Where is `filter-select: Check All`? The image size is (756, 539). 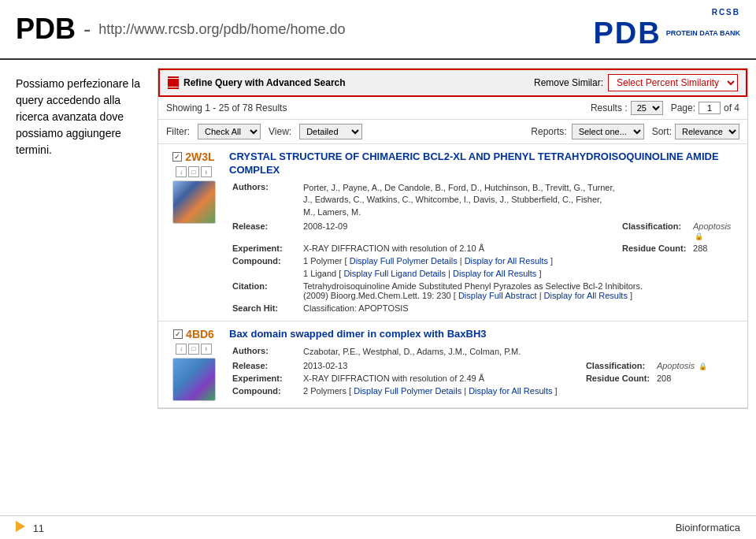 filter-select: Check All is located at coordinates (229, 132).